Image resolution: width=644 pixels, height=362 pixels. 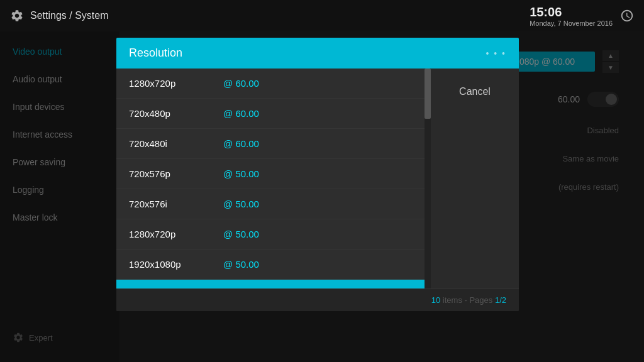 I want to click on dialog-scrollbar, so click(x=428, y=178).